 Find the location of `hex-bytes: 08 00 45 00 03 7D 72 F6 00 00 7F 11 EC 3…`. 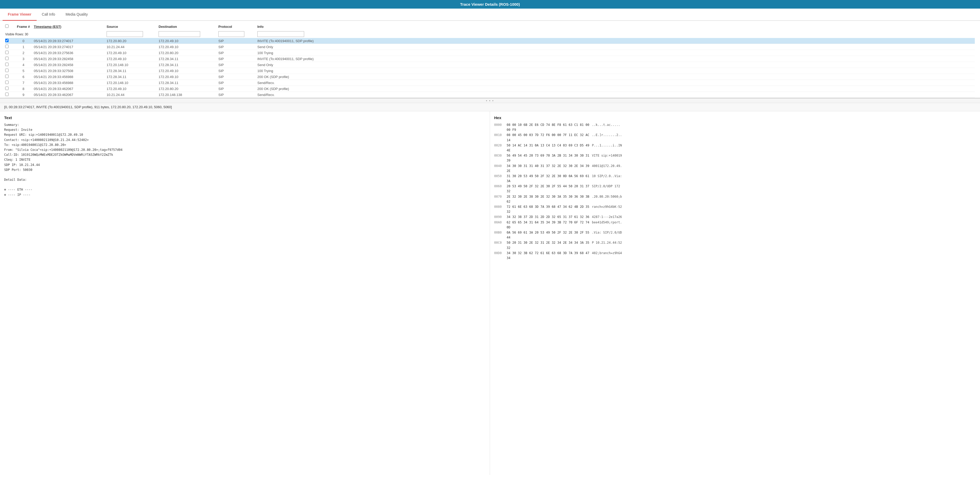

hex-bytes: 08 00 45 00 03 7D 72 F6 00 00 7F 11 EC 3… is located at coordinates (548, 137).